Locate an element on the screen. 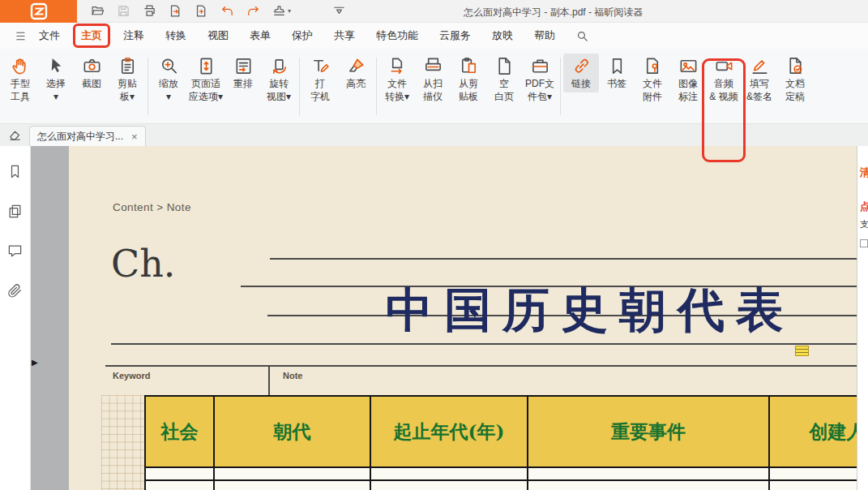 The width and height of the screenshot is (868, 490). reflow-button: 重排 is located at coordinates (243, 73).